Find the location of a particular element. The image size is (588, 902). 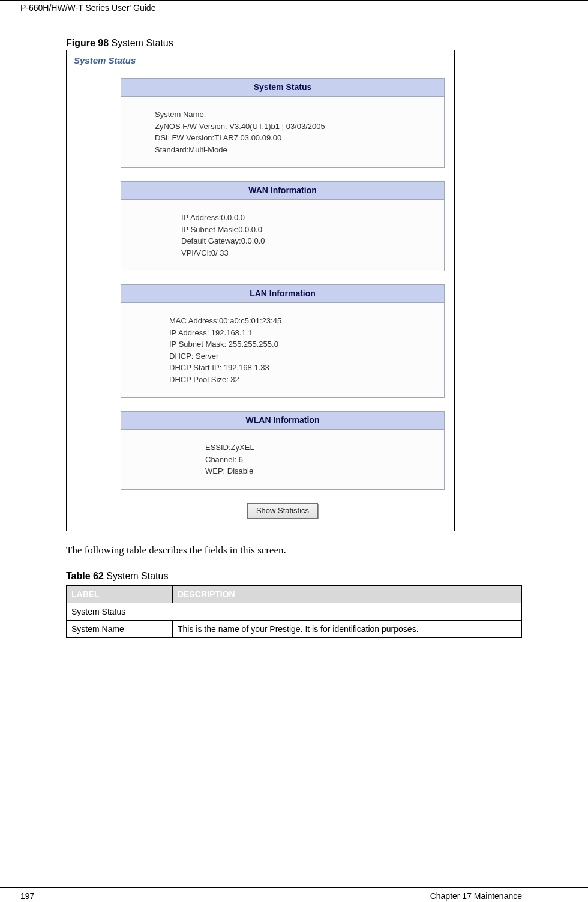

wlan-essid-line: ESSID:ZyXEL is located at coordinates (322, 448).